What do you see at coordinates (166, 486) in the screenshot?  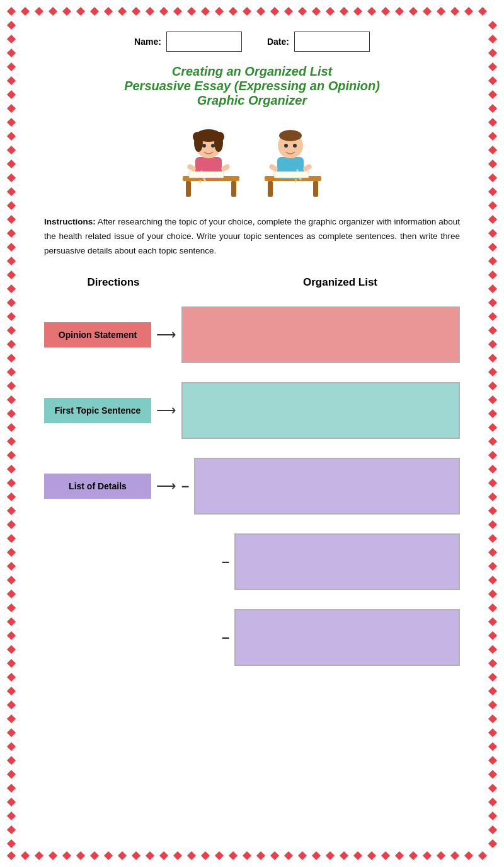 I see `details-arrow: ⟶` at bounding box center [166, 486].